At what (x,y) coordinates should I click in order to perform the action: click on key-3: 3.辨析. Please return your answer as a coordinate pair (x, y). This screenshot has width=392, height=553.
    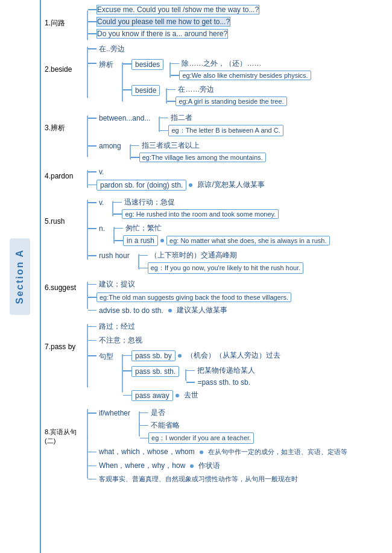
    Looking at the image, I should click on (55, 128).